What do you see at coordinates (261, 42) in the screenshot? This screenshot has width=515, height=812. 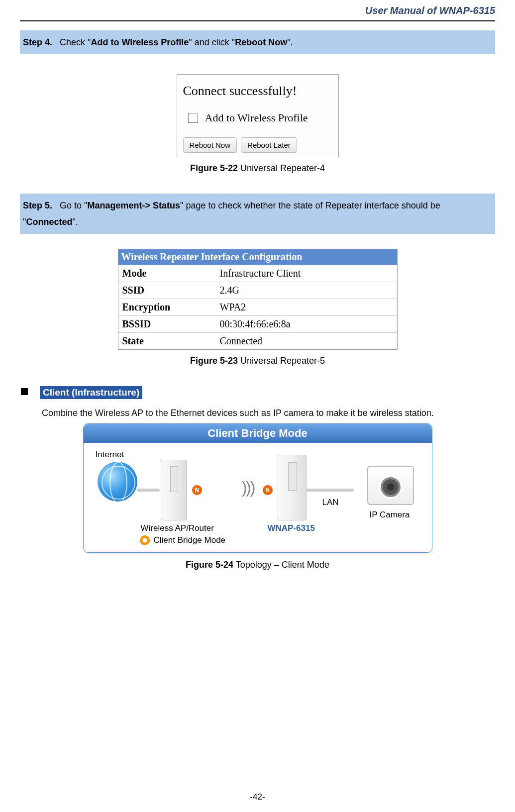 I see `step4-bold2: Reboot Now` at bounding box center [261, 42].